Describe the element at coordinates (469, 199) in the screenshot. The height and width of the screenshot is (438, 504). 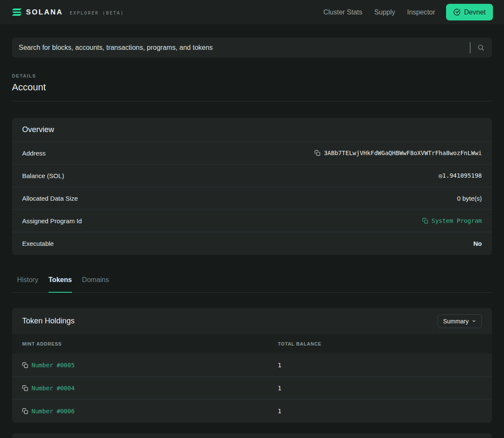
I see `allocated-data-size: 0 byte(s)` at that location.